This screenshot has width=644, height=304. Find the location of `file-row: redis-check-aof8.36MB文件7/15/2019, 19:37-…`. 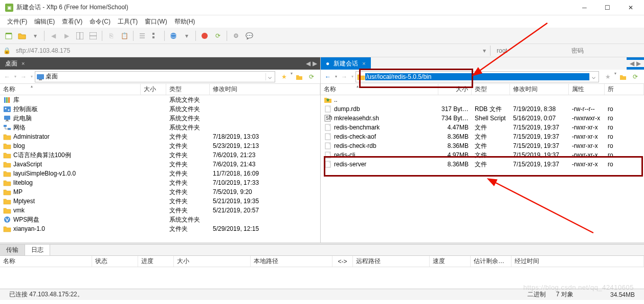

file-row: redis-check-aof8.36MB文件7/15/2019, 19:37-… is located at coordinates (482, 137).